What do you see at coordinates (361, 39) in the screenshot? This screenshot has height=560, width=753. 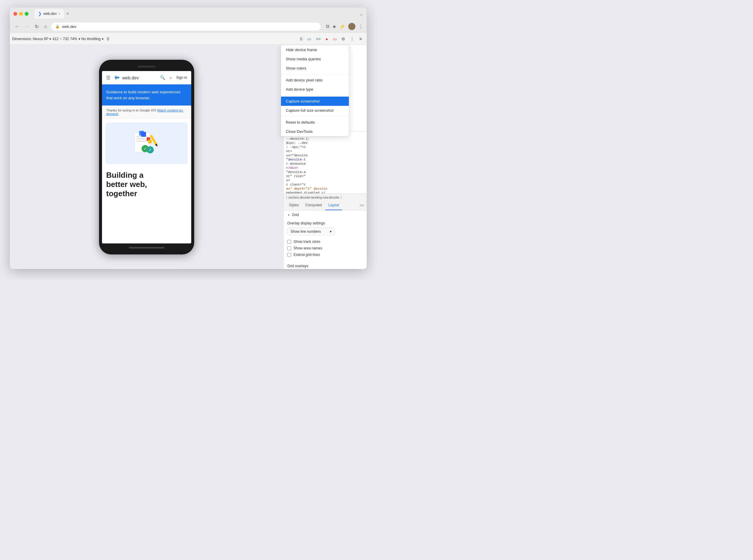 I see `devtools-close-button: ✕` at bounding box center [361, 39].